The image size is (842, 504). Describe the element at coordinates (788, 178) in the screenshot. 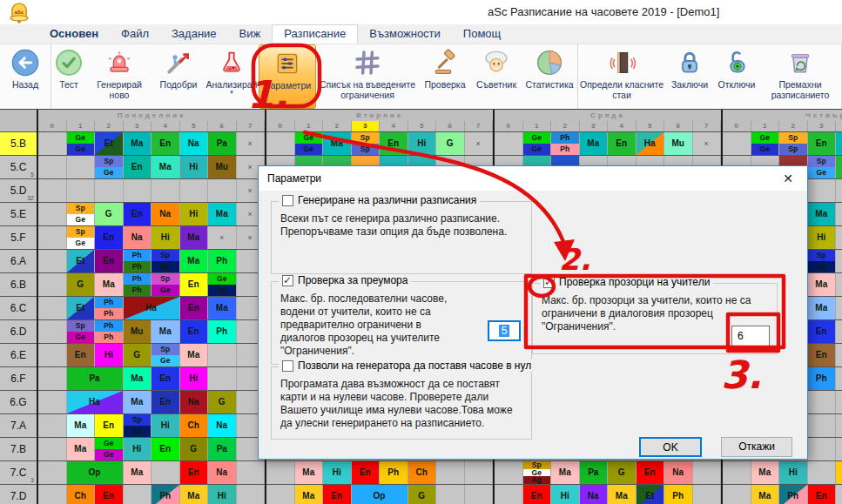

I see `close-icon: ✕` at that location.